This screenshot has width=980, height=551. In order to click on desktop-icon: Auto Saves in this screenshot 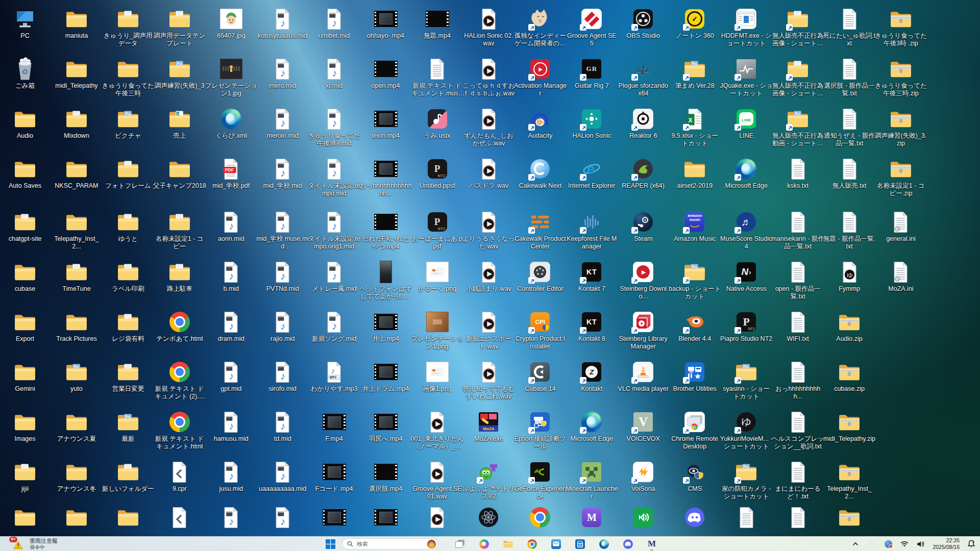, I will do `click(26, 173)`.